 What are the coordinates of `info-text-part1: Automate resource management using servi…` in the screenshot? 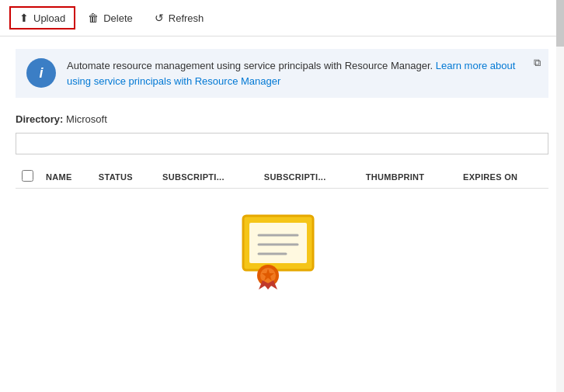 It's located at (252, 65).